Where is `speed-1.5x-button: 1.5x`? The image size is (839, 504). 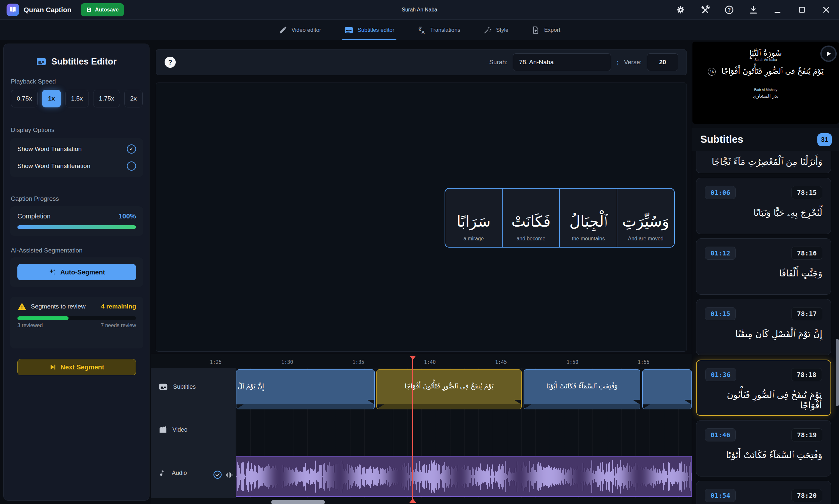 speed-1.5x-button: 1.5x is located at coordinates (77, 98).